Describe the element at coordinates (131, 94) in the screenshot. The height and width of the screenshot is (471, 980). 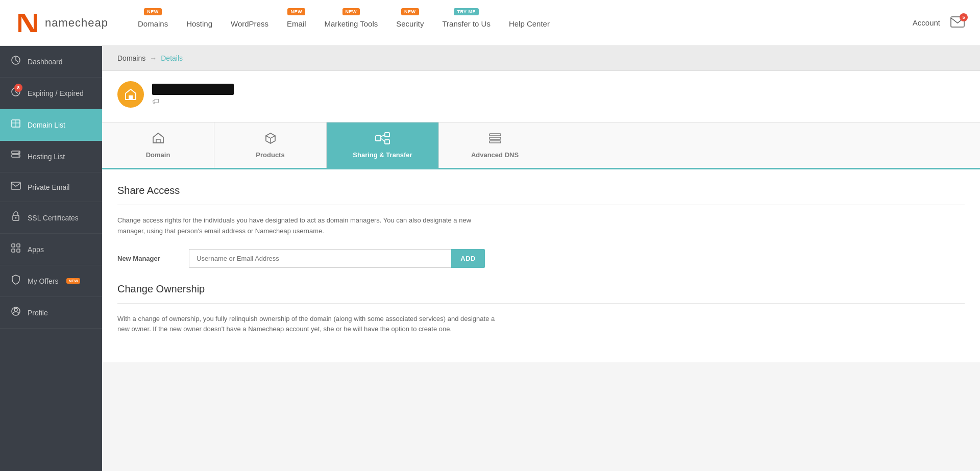
I see `domain-avatar` at that location.